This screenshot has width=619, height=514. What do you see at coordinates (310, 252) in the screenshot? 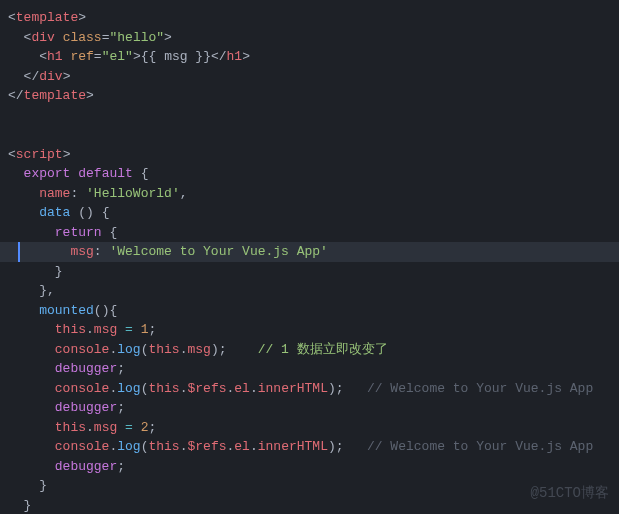
I see `code-line-selected: msg: 'Welcome to Your Vue.js App'` at bounding box center [310, 252].